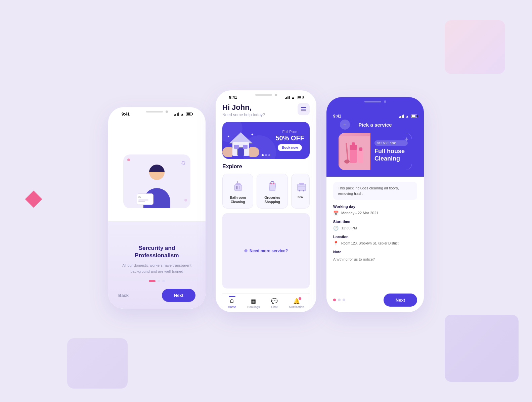 The width and height of the screenshot is (532, 402). I want to click on category-groceries: Groceries Shopping, so click(272, 191).